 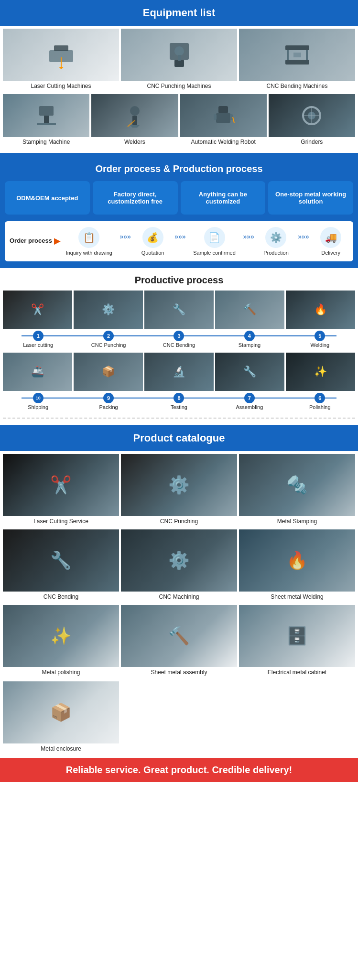 What do you see at coordinates (331, 237) in the screenshot?
I see `delivery-icon: 🚚` at bounding box center [331, 237].